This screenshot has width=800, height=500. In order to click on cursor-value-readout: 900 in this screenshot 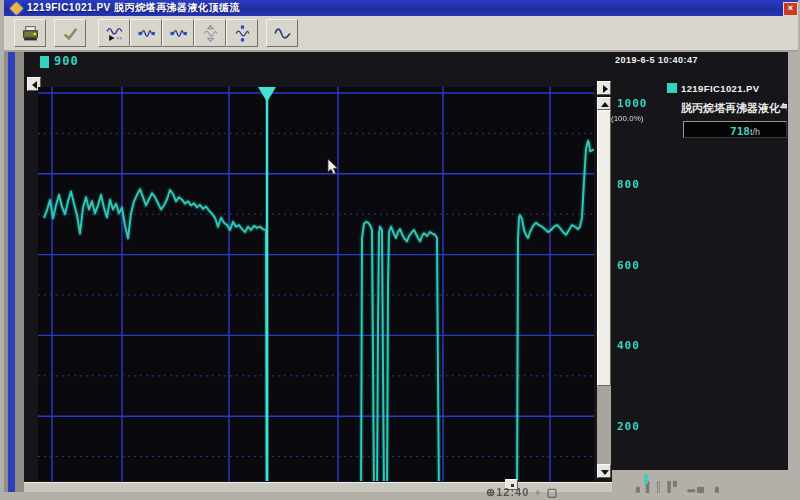, I will do `click(66, 61)`.